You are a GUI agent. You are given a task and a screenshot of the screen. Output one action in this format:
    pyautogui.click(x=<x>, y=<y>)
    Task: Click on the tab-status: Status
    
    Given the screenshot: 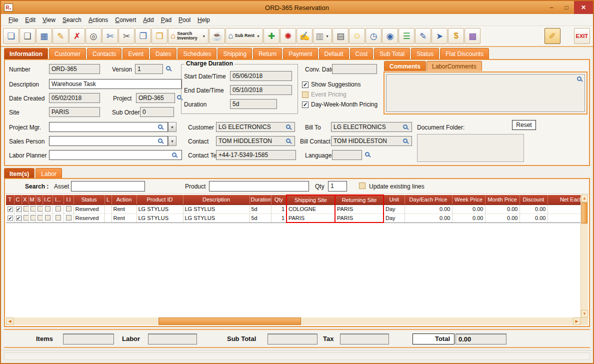 What is the action you would take?
    pyautogui.click(x=425, y=54)
    